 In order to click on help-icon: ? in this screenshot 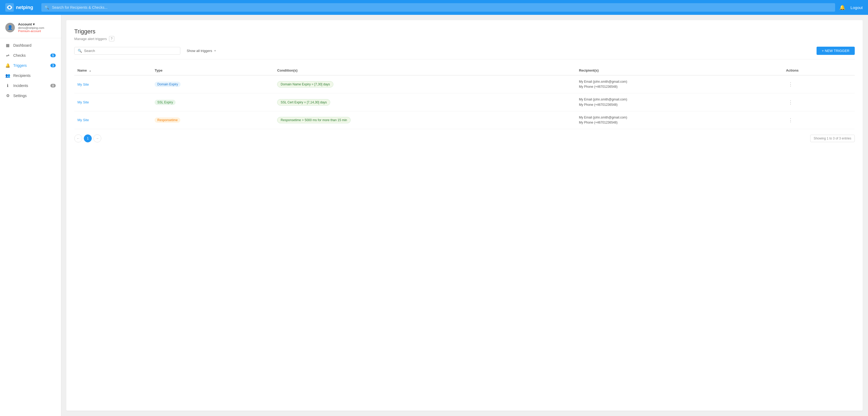, I will do `click(112, 39)`.